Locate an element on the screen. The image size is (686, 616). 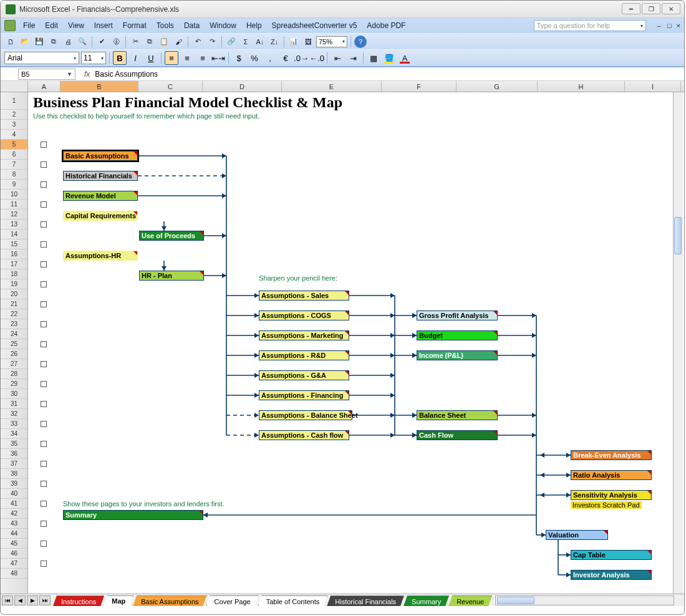
horizontal-scroll-thumb is located at coordinates (516, 600).